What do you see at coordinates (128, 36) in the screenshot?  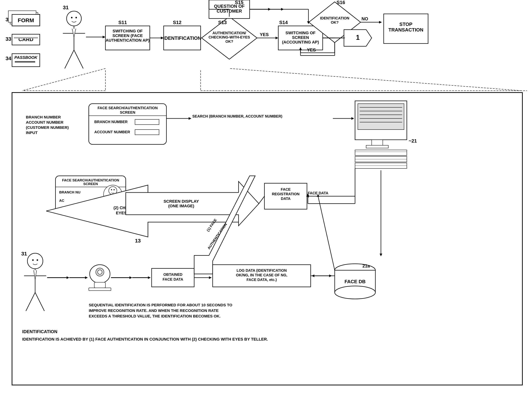 I see `s11-text-2: SCREEN (FACE` at bounding box center [128, 36].